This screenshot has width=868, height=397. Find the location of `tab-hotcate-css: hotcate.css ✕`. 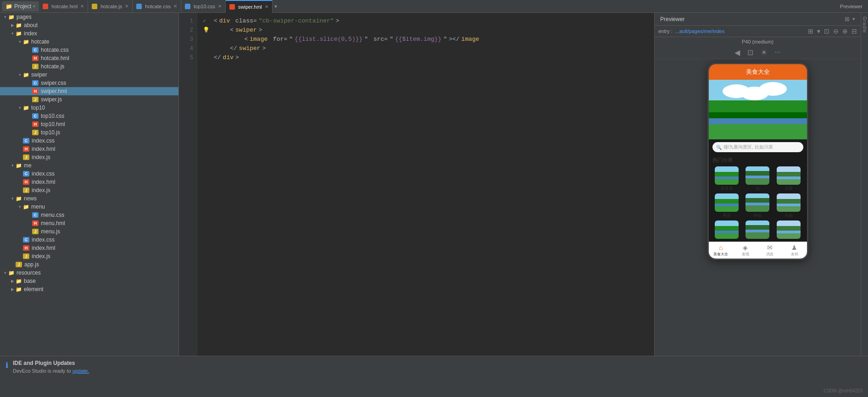

tab-hotcate-css: hotcate.css ✕ is located at coordinates (157, 6).